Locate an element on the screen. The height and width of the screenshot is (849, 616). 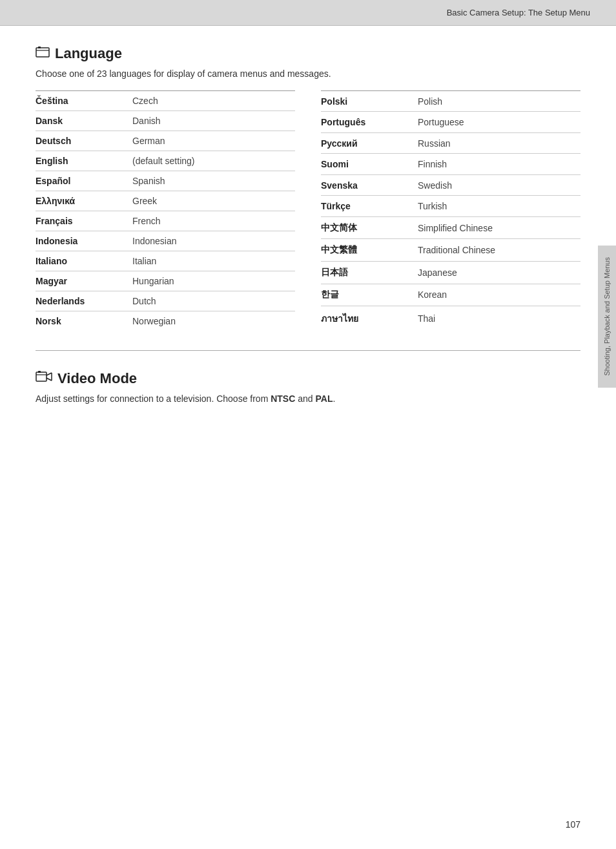
sidebar-tab: Shooting, Playback and Setup Menus is located at coordinates (607, 317).